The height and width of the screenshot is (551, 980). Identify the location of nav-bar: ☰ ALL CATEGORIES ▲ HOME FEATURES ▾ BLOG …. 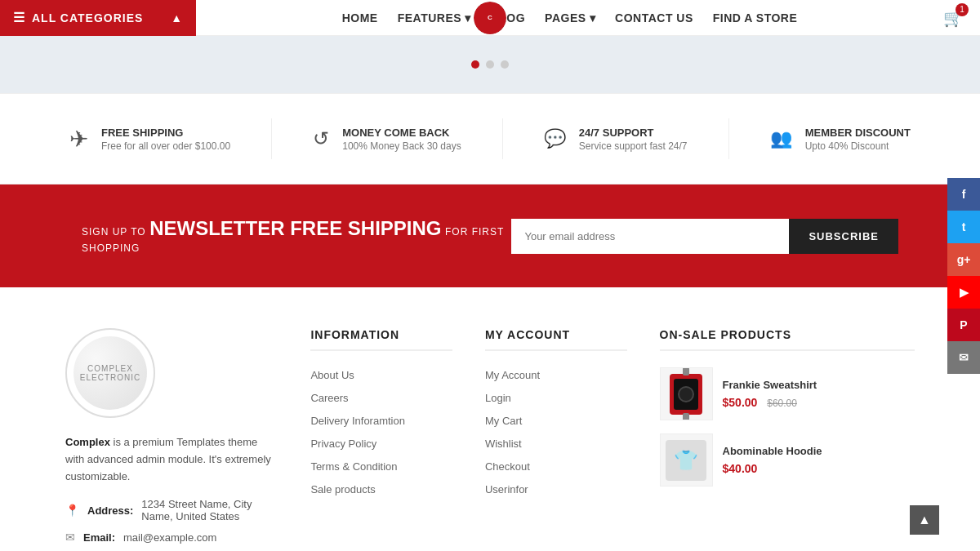
(490, 18).